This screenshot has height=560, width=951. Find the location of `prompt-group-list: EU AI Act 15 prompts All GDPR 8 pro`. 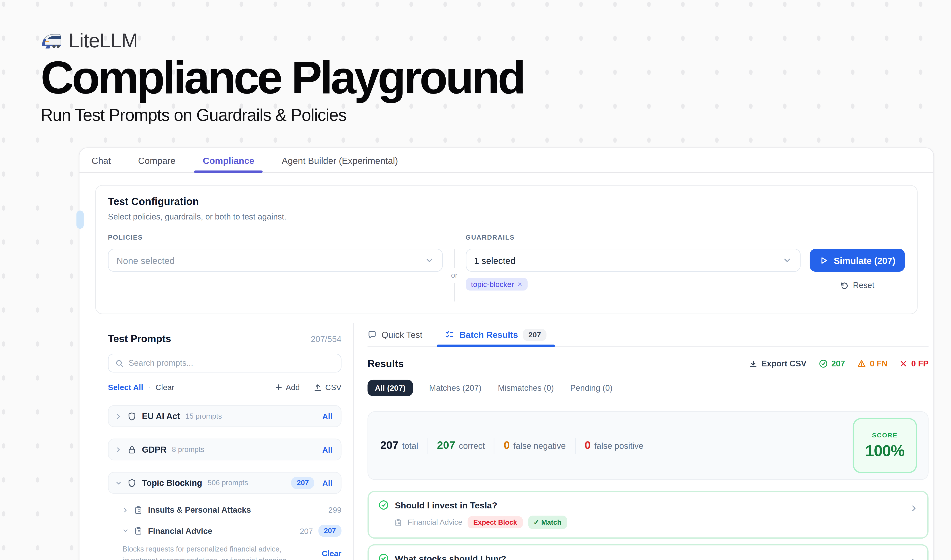

prompt-group-list: EU AI Act 15 prompts All GDPR 8 pro is located at coordinates (225, 483).